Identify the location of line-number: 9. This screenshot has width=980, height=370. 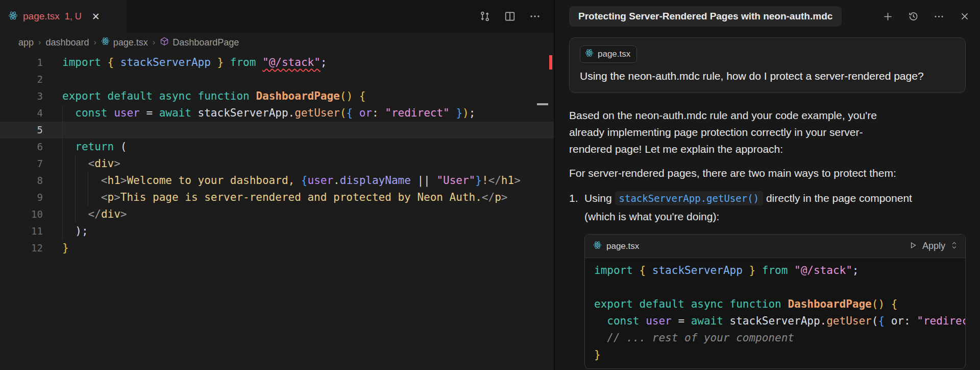
(21, 197).